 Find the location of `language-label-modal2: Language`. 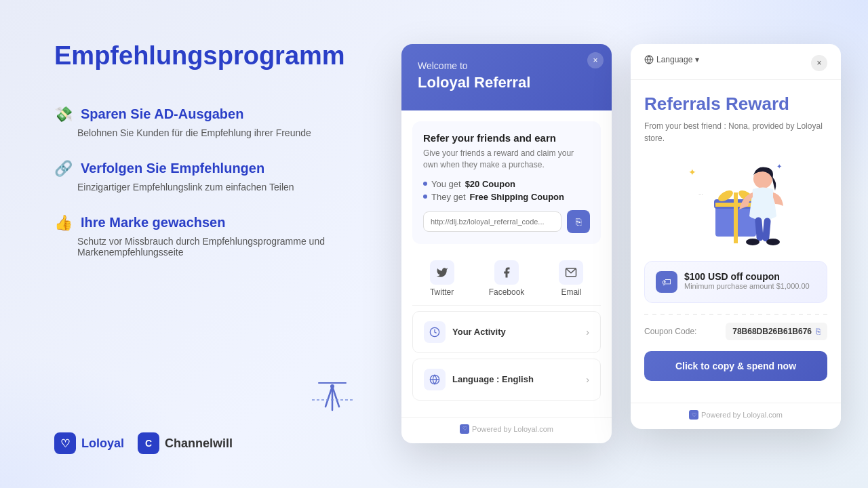

language-label-modal2: Language is located at coordinates (674, 60).